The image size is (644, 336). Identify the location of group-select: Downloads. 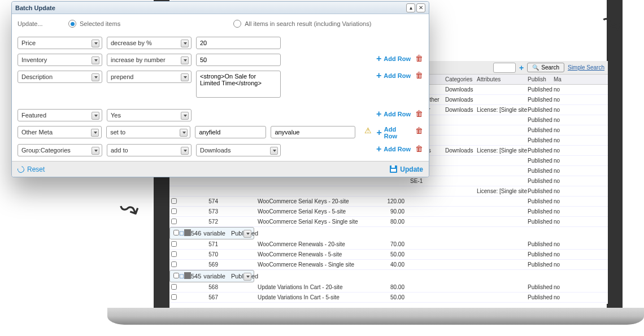
(238, 150).